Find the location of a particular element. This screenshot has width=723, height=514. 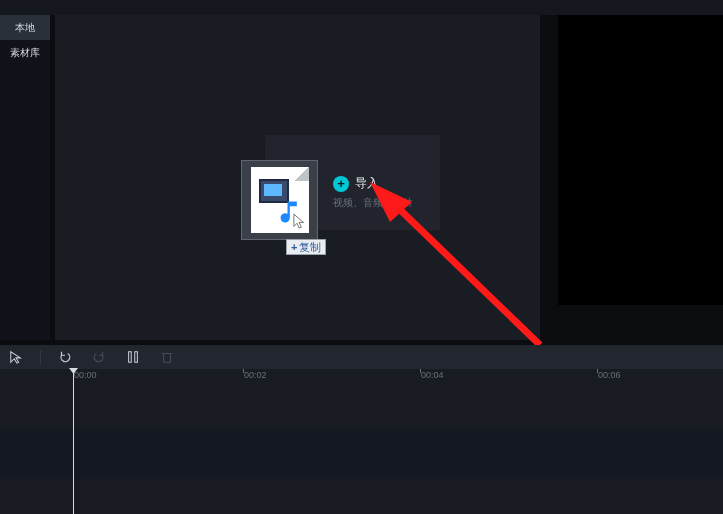

time-label: 00:04 is located at coordinates (432, 375).